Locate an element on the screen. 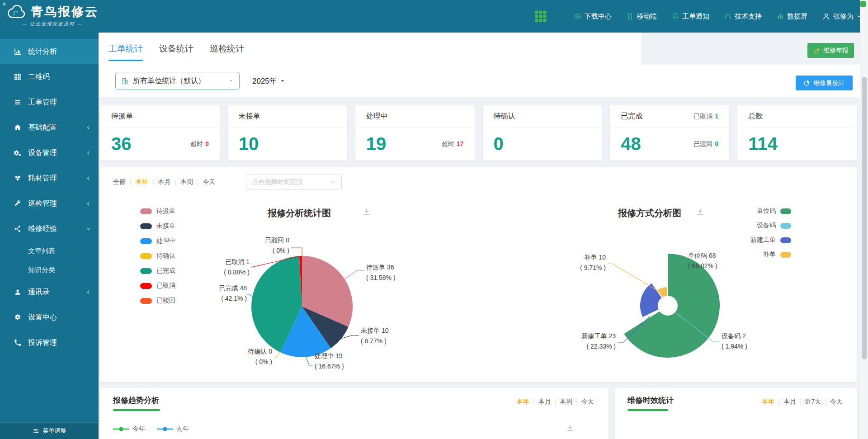  nav-item-label: 数据屏 is located at coordinates (797, 16).